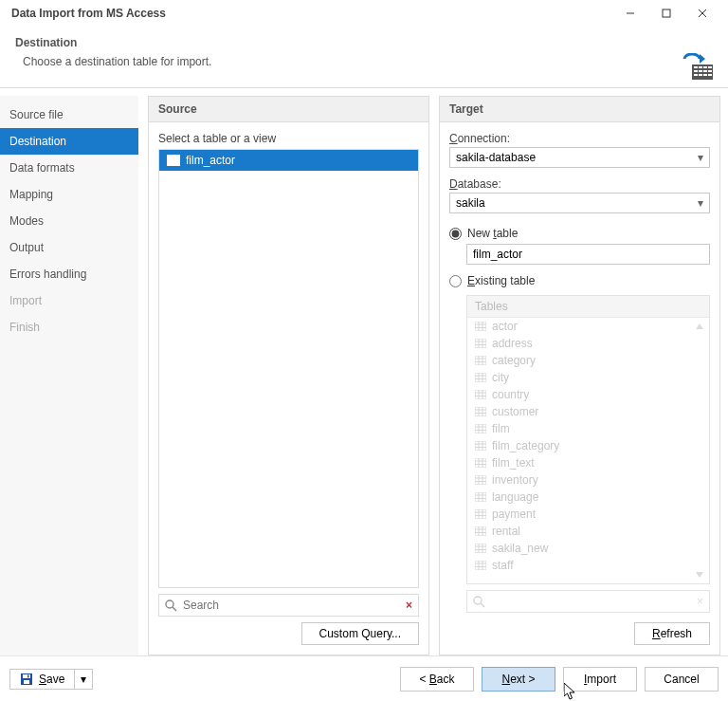  Describe the element at coordinates (288, 138) in the screenshot. I see `source-select-label: Select a table or a view` at that location.